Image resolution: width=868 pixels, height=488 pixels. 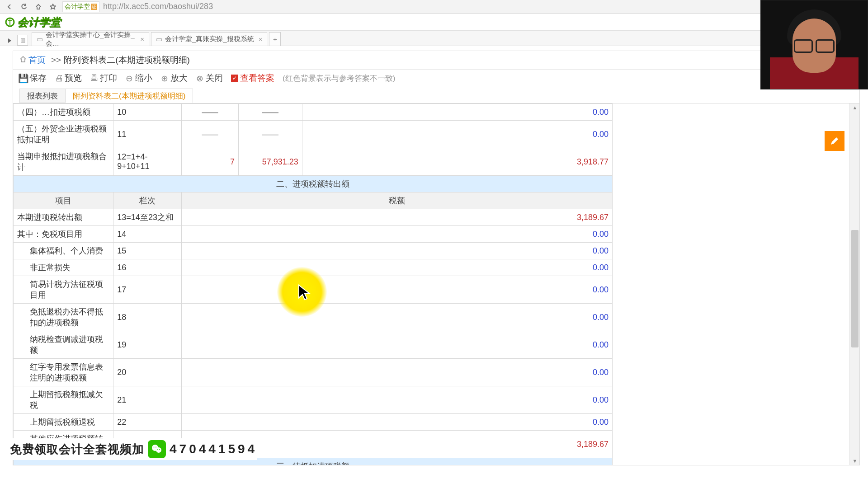 I want to click on preview-button: 🖨预览, so click(x=68, y=78).